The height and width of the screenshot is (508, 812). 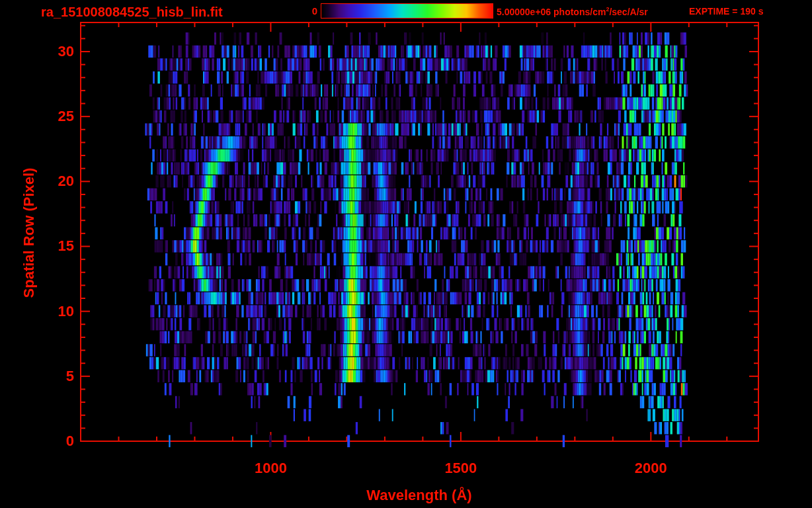 What do you see at coordinates (461, 468) in the screenshot?
I see `x-tick-label-1500: 1500` at bounding box center [461, 468].